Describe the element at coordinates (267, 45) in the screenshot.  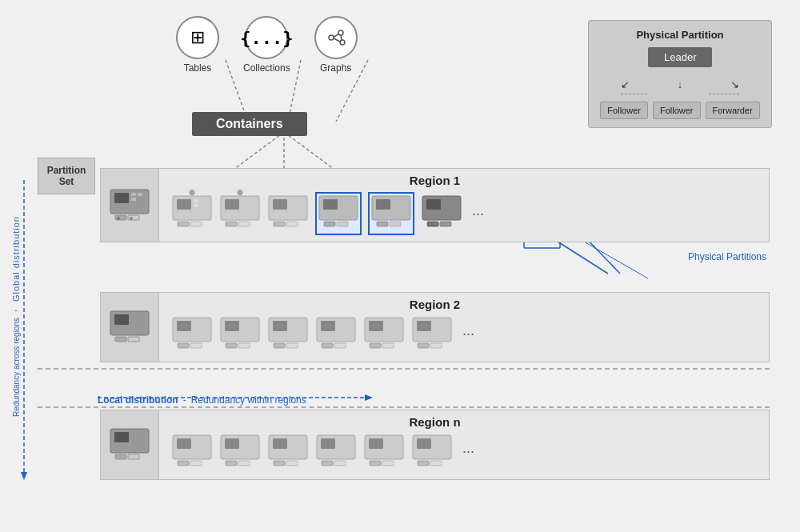
I see `collections-icon-item: {...} Collections` at that location.